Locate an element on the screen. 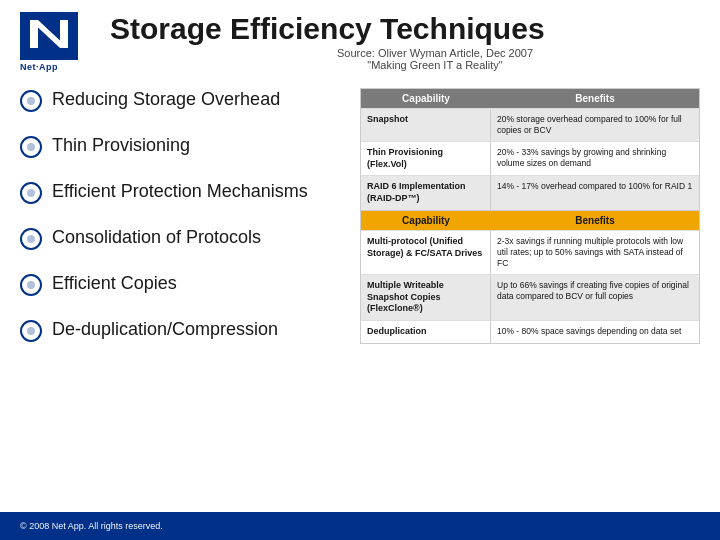 The image size is (720, 540). header: Net·App Storage Efficiency Techniques So… is located at coordinates (360, 40).